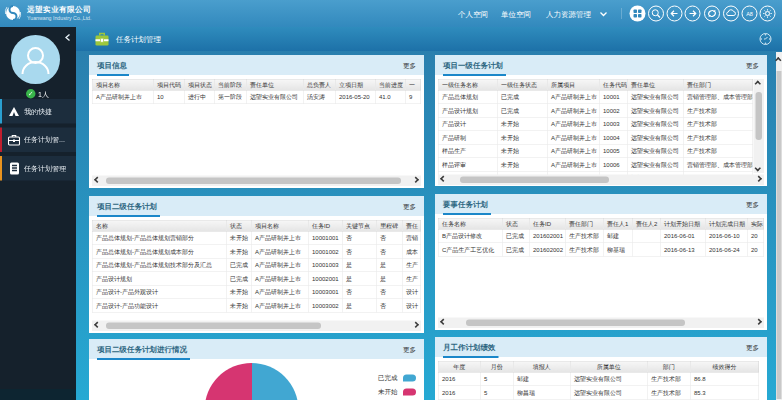  What do you see at coordinates (750, 14) in the screenshot?
I see `svg-text: A8` at bounding box center [750, 14].